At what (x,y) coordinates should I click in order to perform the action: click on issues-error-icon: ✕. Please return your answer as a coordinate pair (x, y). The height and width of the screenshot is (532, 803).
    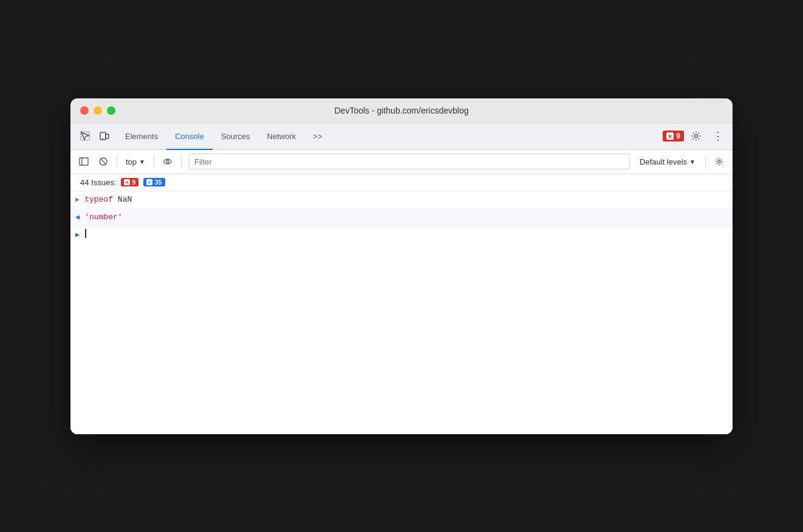
    Looking at the image, I should click on (127, 182).